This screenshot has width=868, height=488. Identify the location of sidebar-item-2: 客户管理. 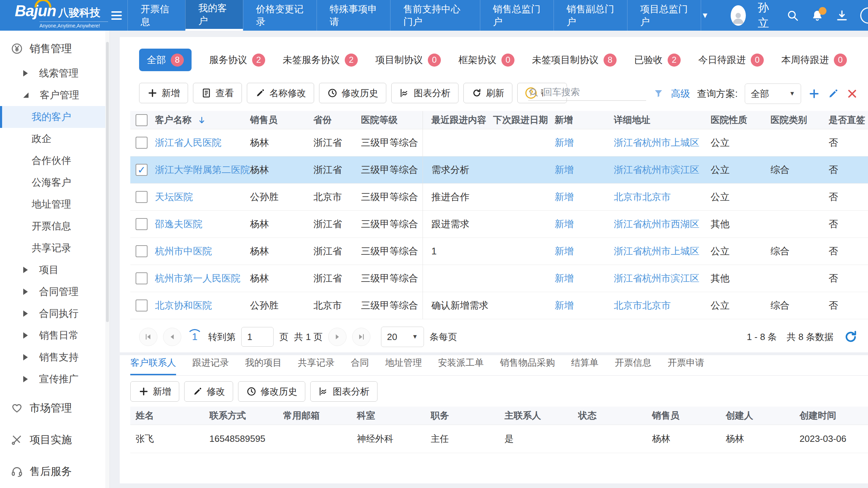
(55, 95).